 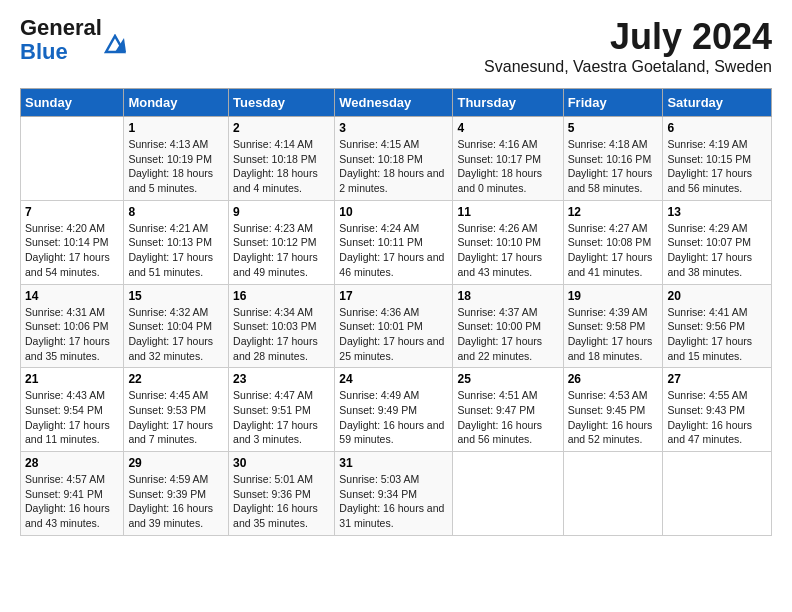 I want to click on day-number: 6, so click(x=717, y=128).